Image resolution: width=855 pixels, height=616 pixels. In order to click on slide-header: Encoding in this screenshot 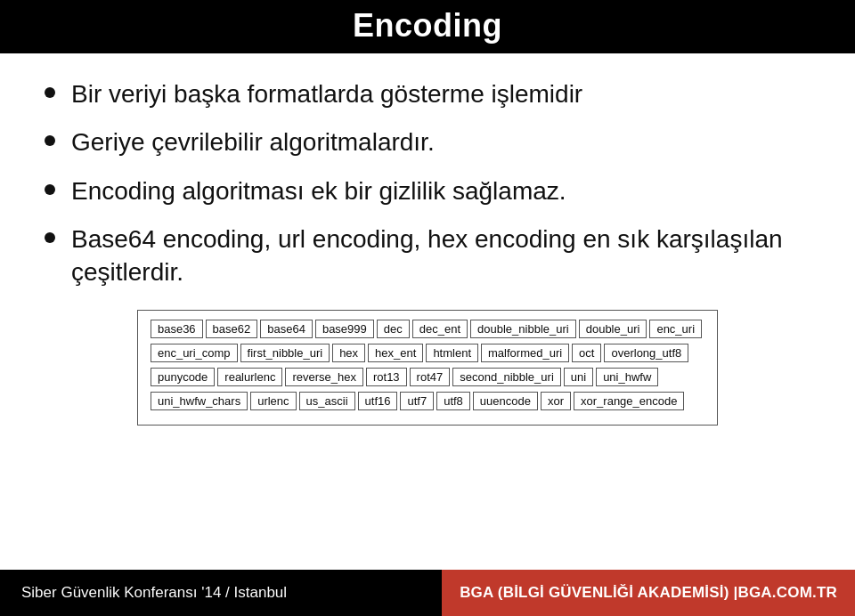, I will do `click(428, 27)`.